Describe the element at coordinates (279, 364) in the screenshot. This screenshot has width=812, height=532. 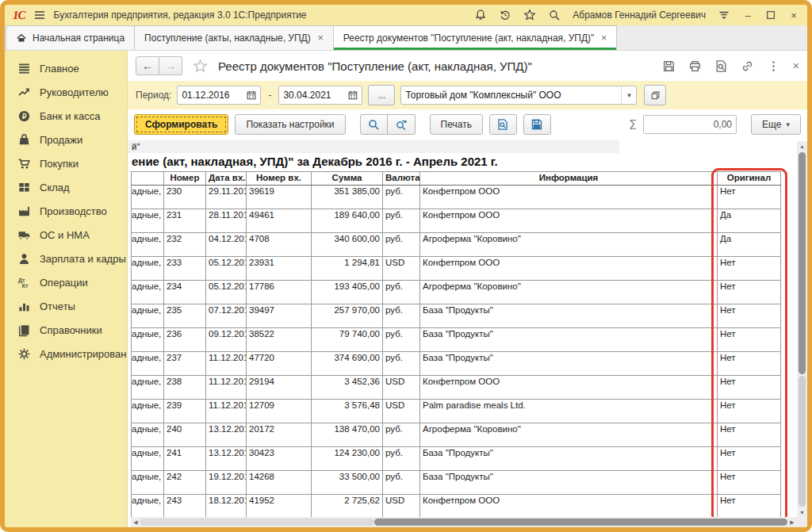
I see `report-cell: 47720` at that location.